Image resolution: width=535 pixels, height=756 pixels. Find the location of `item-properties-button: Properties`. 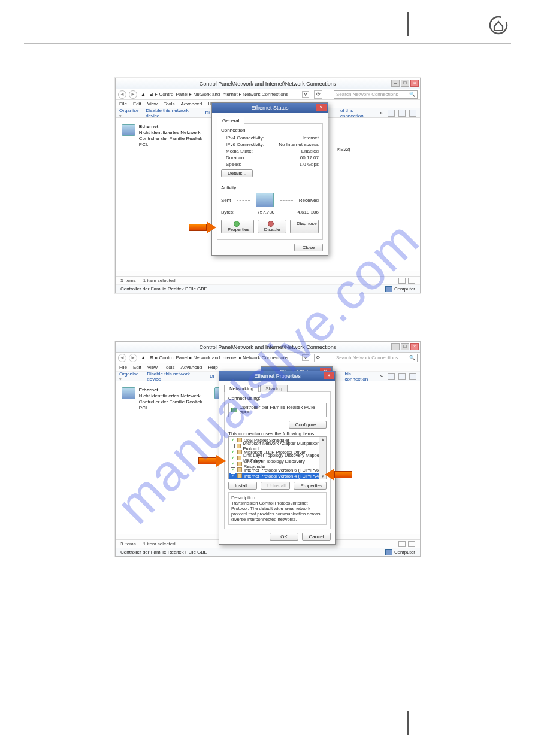

item-properties-button: Properties is located at coordinates (310, 486).